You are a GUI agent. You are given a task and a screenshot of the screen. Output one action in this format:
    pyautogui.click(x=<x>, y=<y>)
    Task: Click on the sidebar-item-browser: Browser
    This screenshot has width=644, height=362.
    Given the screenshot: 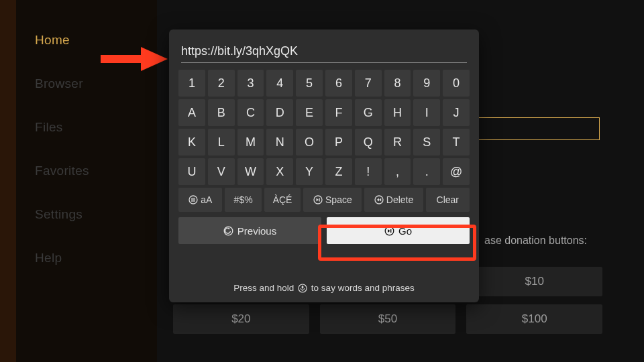 What is the action you would take?
    pyautogui.click(x=96, y=83)
    